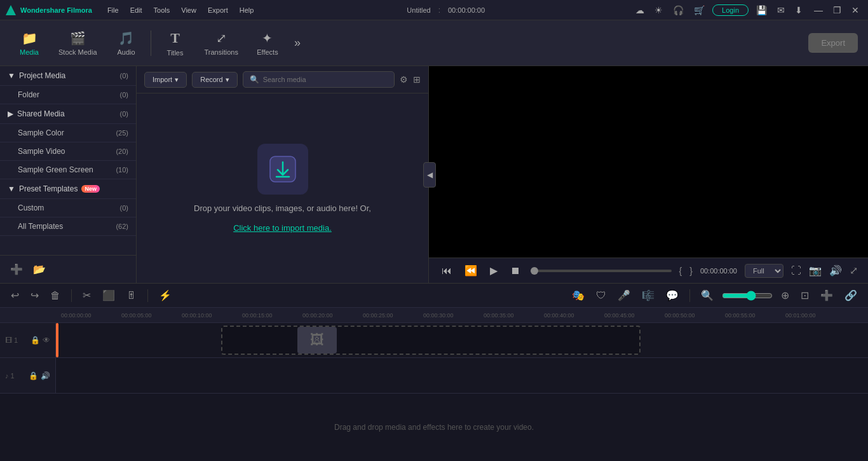 The width and height of the screenshot is (868, 461). What do you see at coordinates (699, 10) in the screenshot?
I see `cart-icon: 🛒` at bounding box center [699, 10].